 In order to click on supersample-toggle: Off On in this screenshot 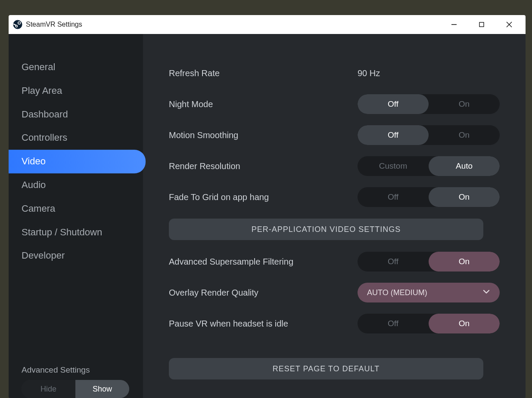, I will do `click(429, 262)`.